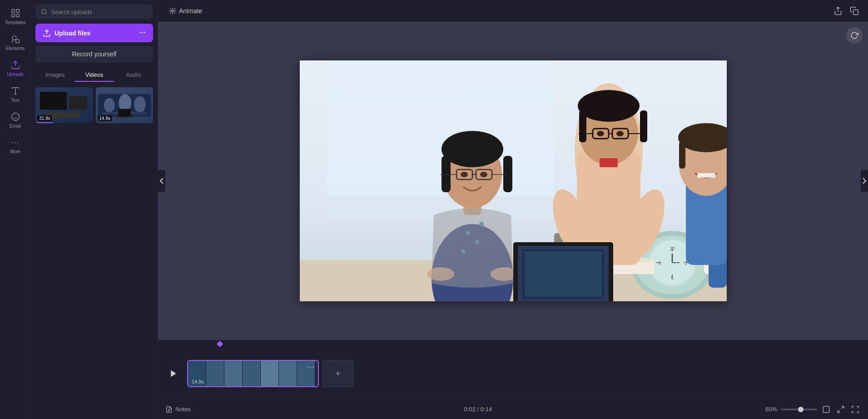 The width and height of the screenshot is (868, 419). Describe the element at coordinates (513, 374) in the screenshot. I see `timeline-content: ⋯ 14.9s +` at that location.